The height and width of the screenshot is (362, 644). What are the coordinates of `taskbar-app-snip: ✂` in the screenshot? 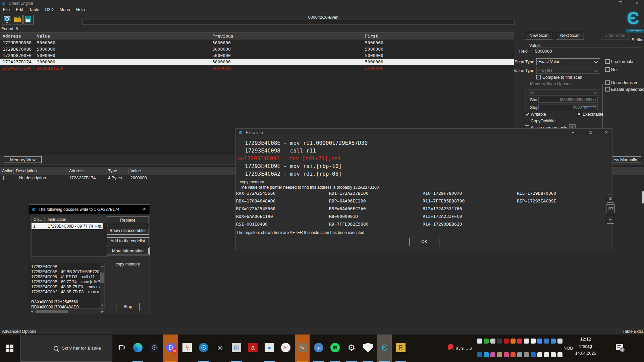 It's located at (286, 348).